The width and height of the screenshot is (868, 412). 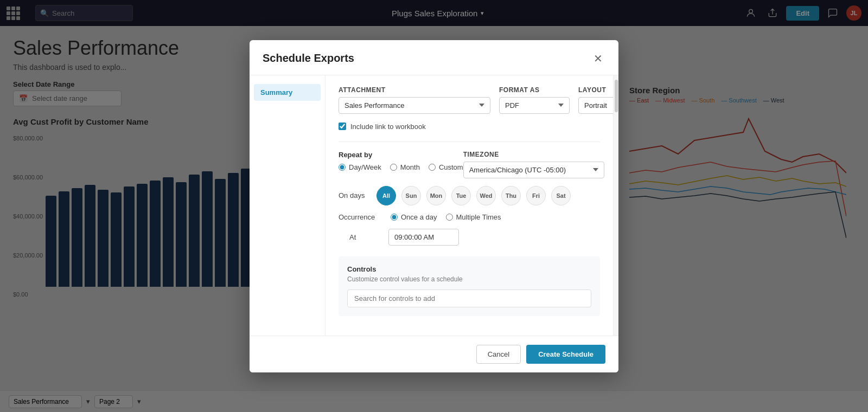 What do you see at coordinates (424, 237) in the screenshot?
I see `time-input` at bounding box center [424, 237].